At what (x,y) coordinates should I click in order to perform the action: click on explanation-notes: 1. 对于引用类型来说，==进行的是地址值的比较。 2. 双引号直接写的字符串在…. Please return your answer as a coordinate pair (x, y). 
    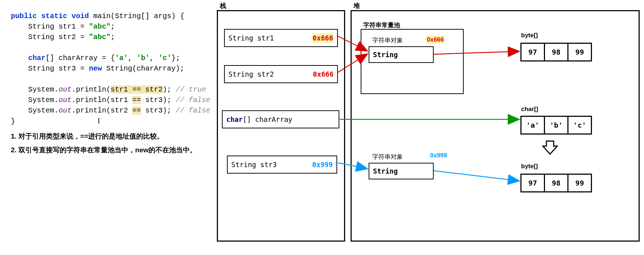
    Looking at the image, I should click on (104, 143).